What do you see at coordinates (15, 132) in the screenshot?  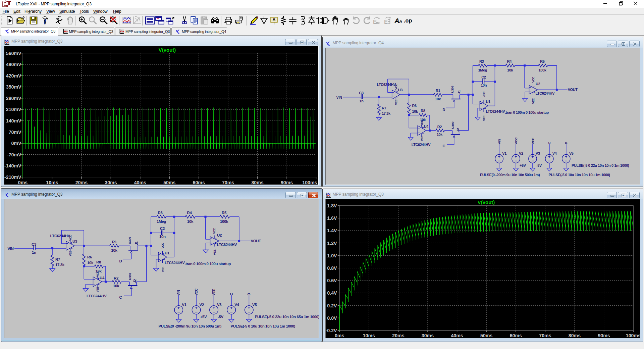 I see `svg-text: 70mV` at bounding box center [15, 132].